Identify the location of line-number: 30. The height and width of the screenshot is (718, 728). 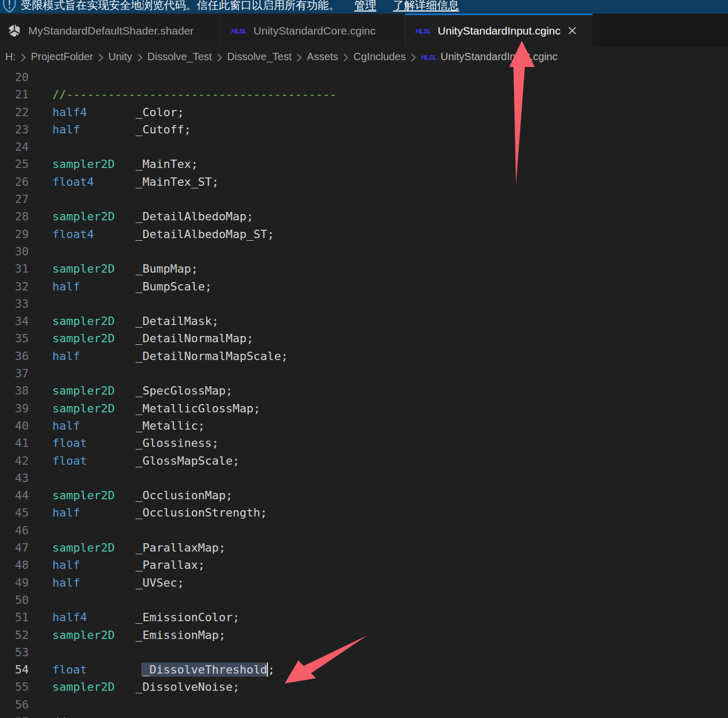
(15, 251).